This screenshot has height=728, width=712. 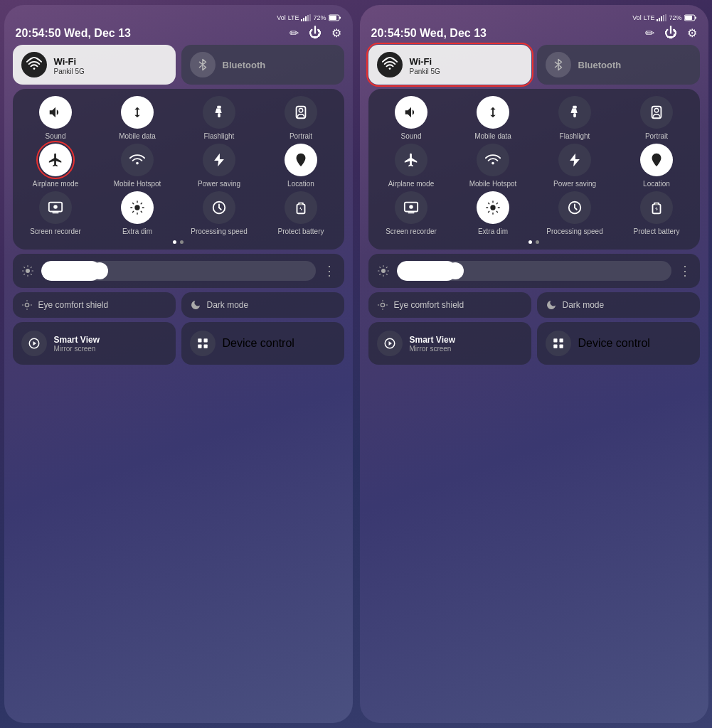 What do you see at coordinates (179, 242) in the screenshot?
I see `dot-indicator` at bounding box center [179, 242].